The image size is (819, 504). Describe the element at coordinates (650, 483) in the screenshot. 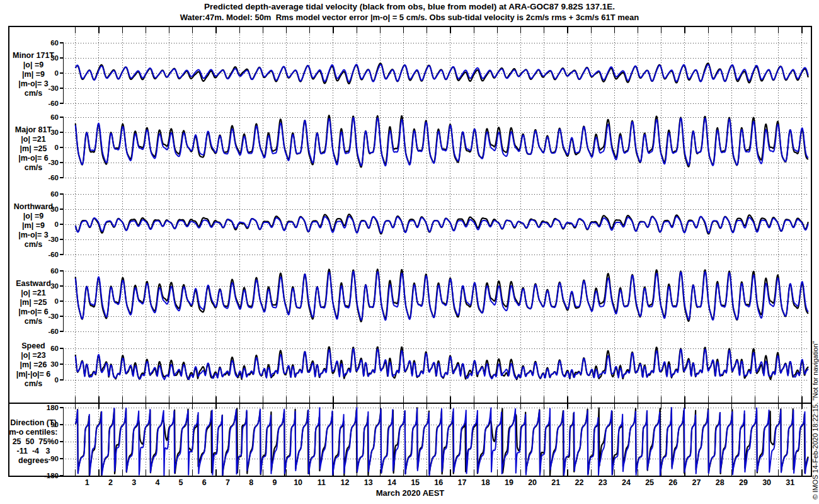

I see `day-label: 25` at that location.